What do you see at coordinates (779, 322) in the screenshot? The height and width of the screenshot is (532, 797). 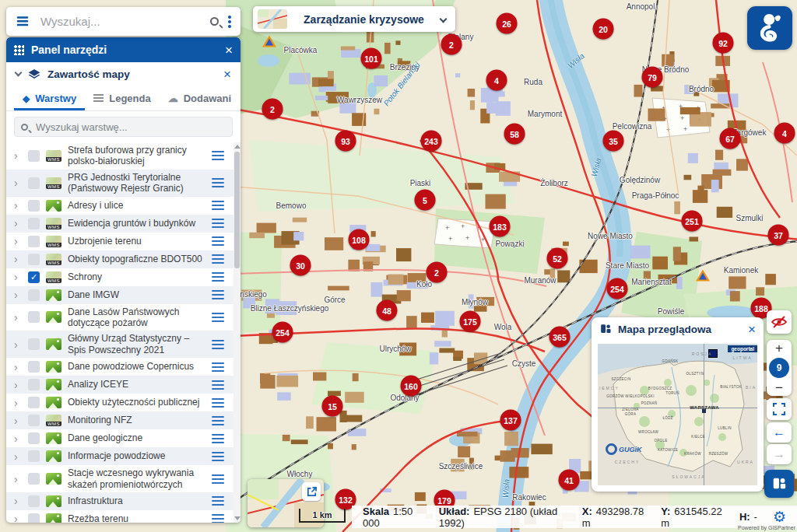 I see `hide-markers-button` at bounding box center [779, 322].